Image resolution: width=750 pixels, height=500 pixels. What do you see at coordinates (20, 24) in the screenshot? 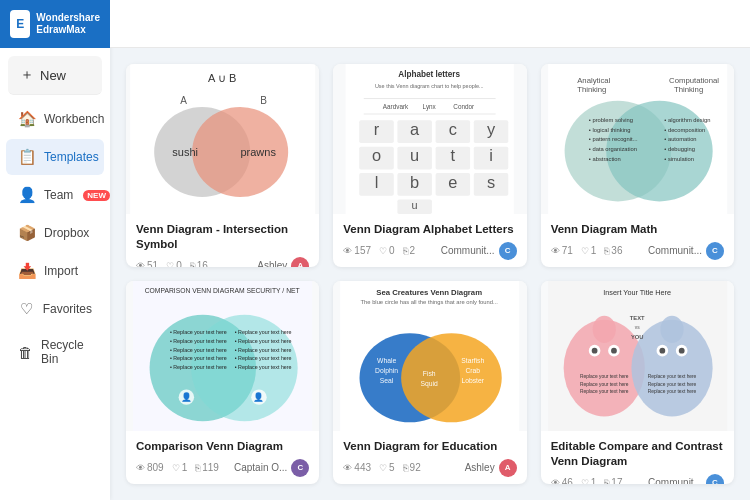
I see `logo-icon: E` at bounding box center [20, 24].